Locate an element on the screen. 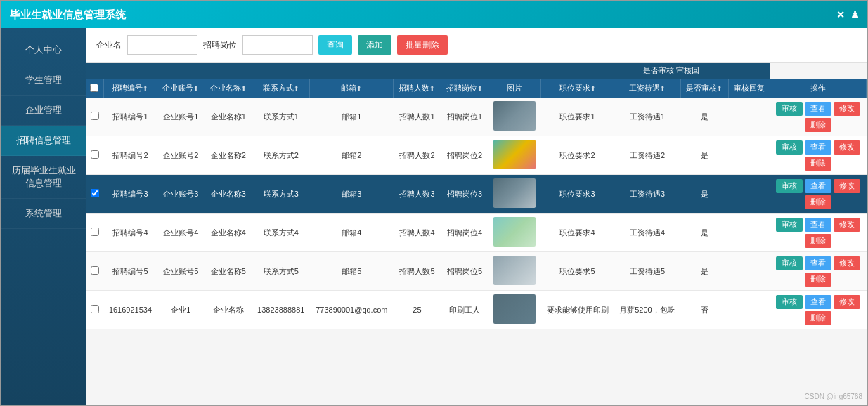 The height and width of the screenshot is (406, 868). row-company: 企业名称3 is located at coordinates (228, 194).